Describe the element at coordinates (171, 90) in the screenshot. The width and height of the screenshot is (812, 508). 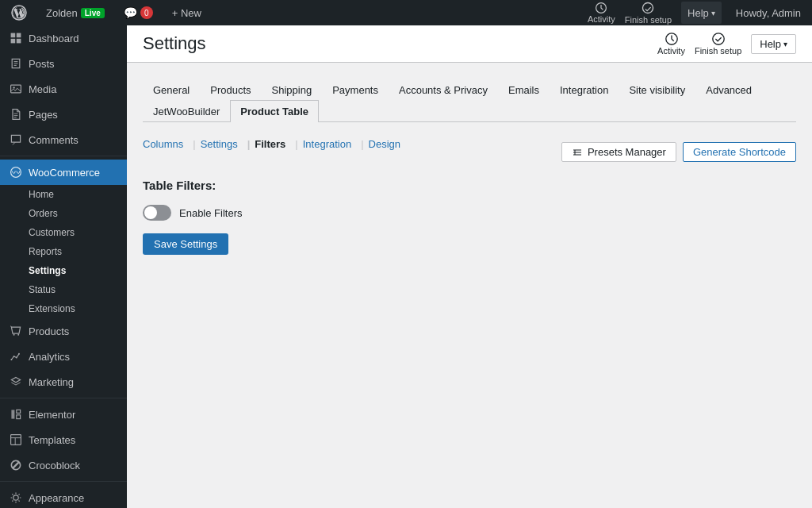
I see `tab-general: General` at that location.